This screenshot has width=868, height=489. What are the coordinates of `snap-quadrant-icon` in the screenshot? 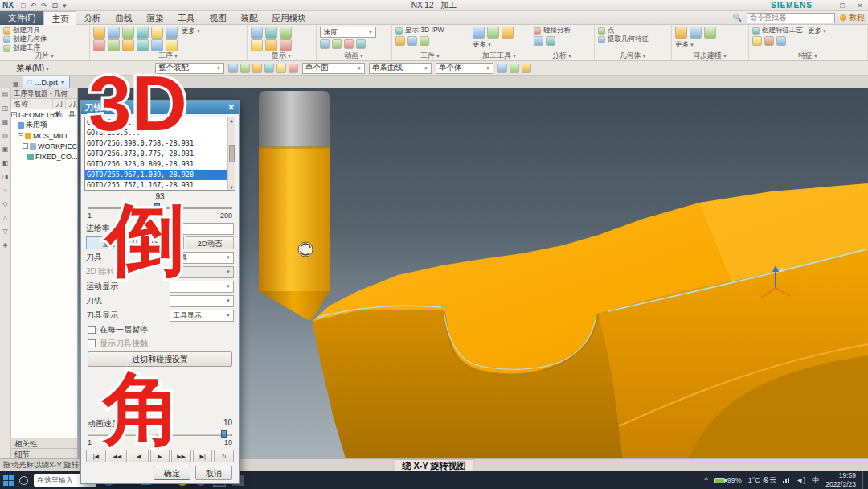 It's located at (293, 68).